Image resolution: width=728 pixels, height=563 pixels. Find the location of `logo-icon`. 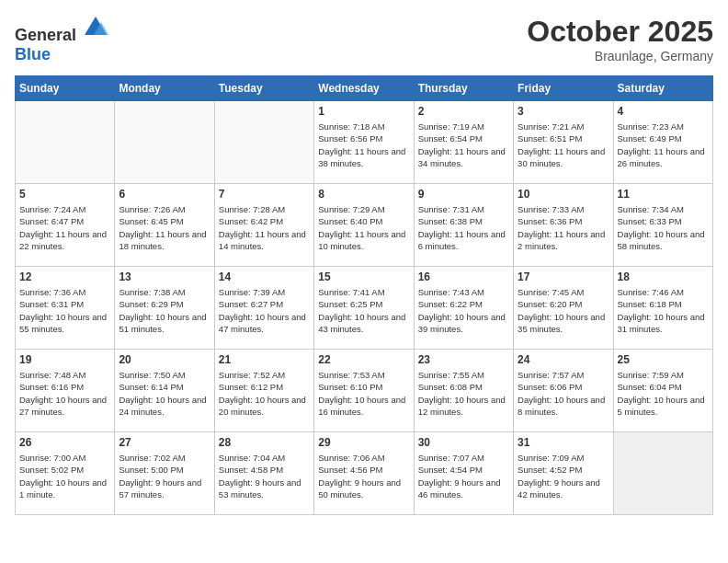

logo-icon is located at coordinates (96, 28).